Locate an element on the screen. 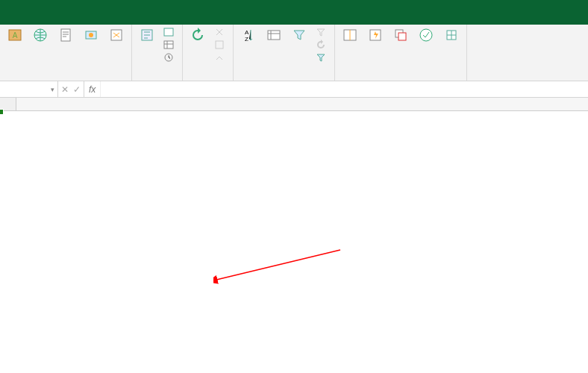 The image size is (588, 373). flash-fill-icon is located at coordinates (375, 35).